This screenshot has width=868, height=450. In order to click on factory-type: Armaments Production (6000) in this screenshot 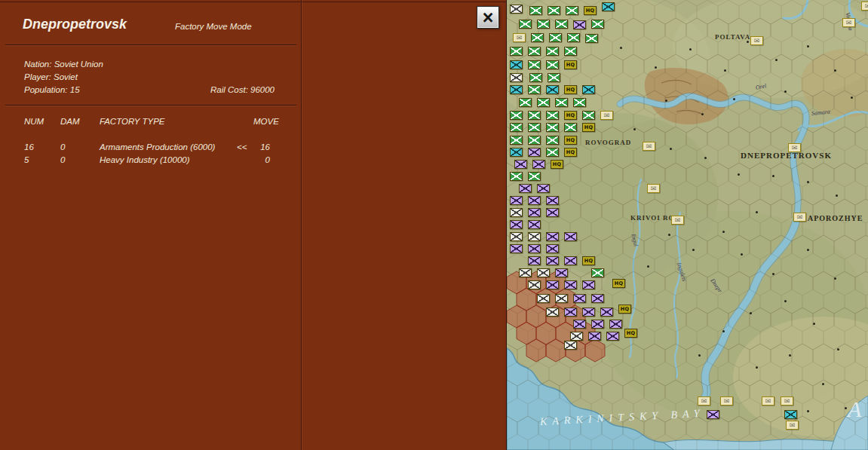, I will do `click(157, 147)`.